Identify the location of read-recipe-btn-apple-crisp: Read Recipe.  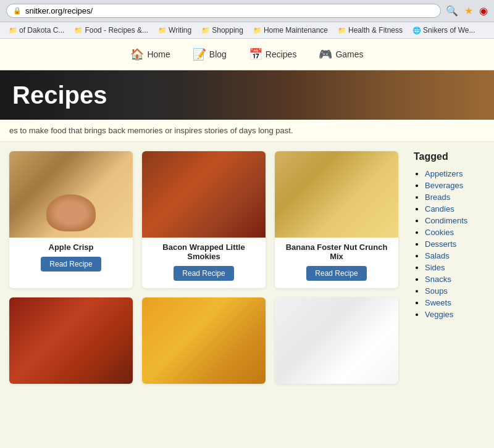
(70, 264).